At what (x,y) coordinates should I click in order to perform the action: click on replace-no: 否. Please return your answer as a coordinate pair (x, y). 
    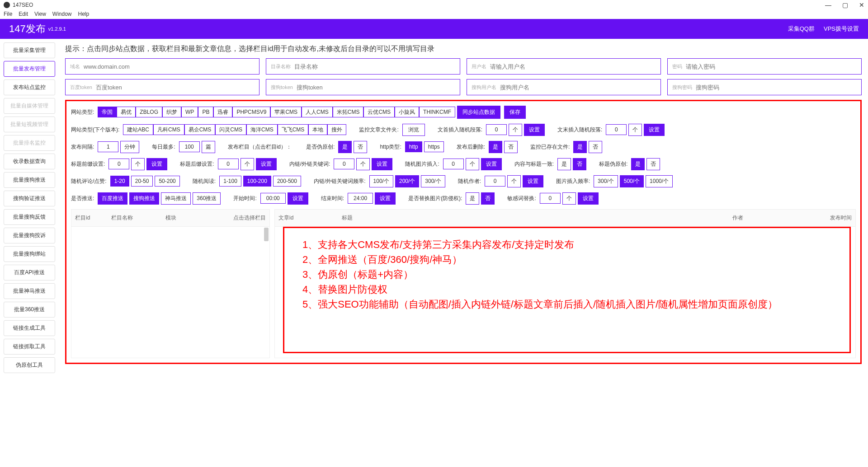
    Looking at the image, I should click on (488, 199).